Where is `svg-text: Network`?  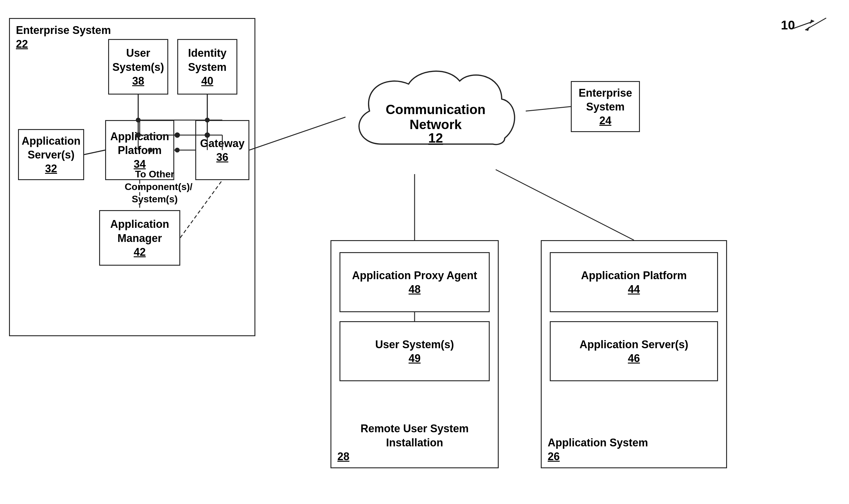
svg-text: Network is located at coordinates (436, 124).